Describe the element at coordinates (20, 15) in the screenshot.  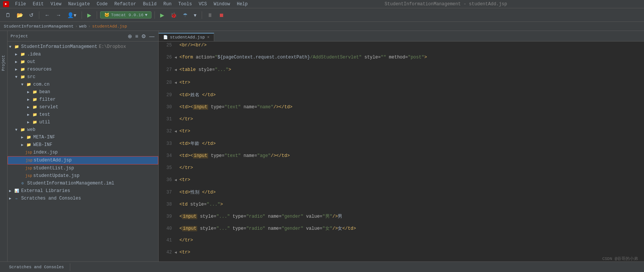
I see `open-button: 📂` at that location.